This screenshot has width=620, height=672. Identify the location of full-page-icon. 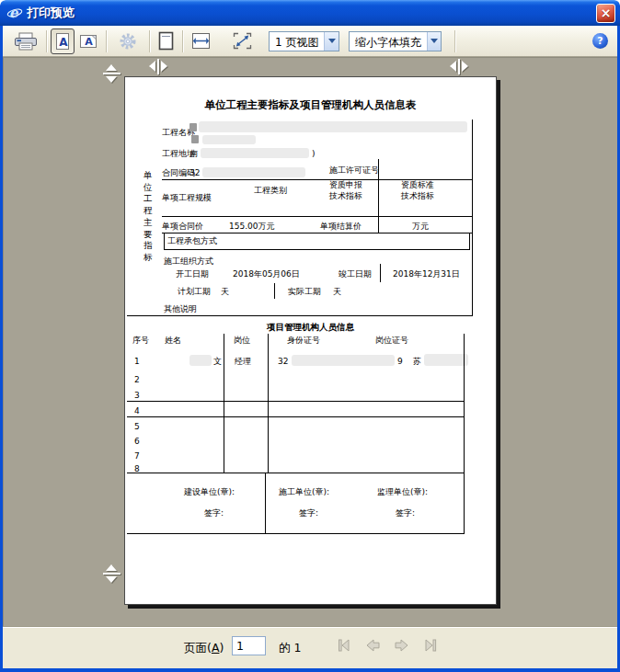
(166, 40).